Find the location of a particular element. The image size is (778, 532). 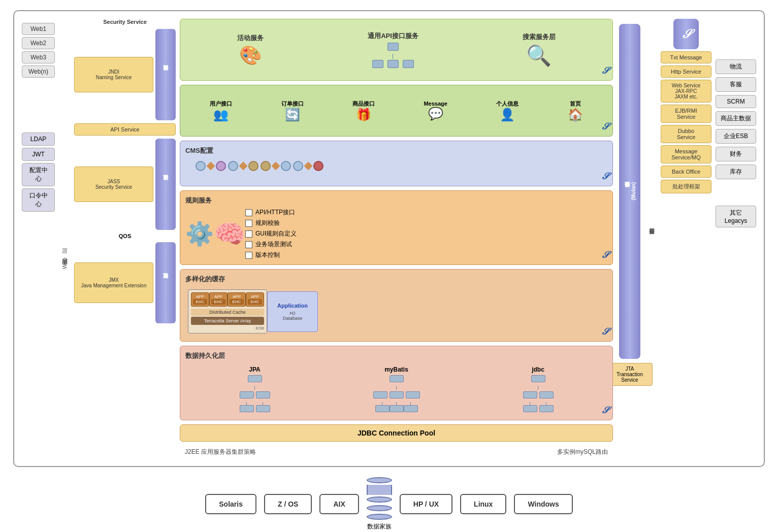

cms-layer-brand: 𝒮 is located at coordinates (605, 177).